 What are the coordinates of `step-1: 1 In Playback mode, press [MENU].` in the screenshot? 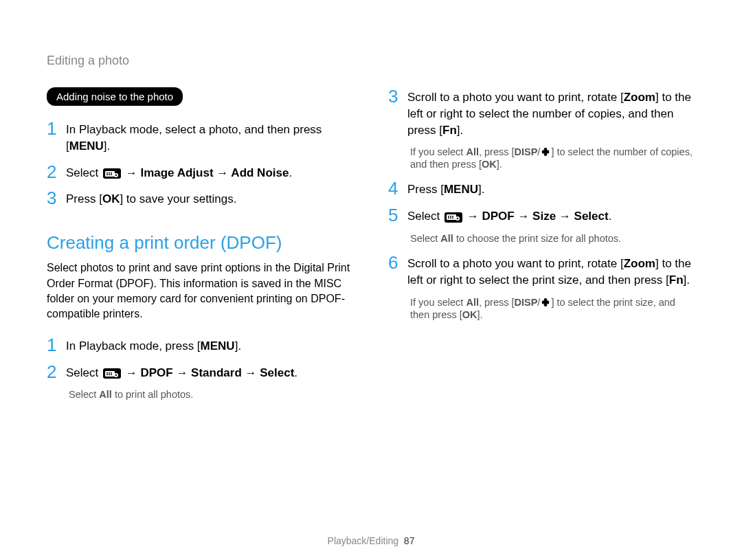 It's located at (201, 345).